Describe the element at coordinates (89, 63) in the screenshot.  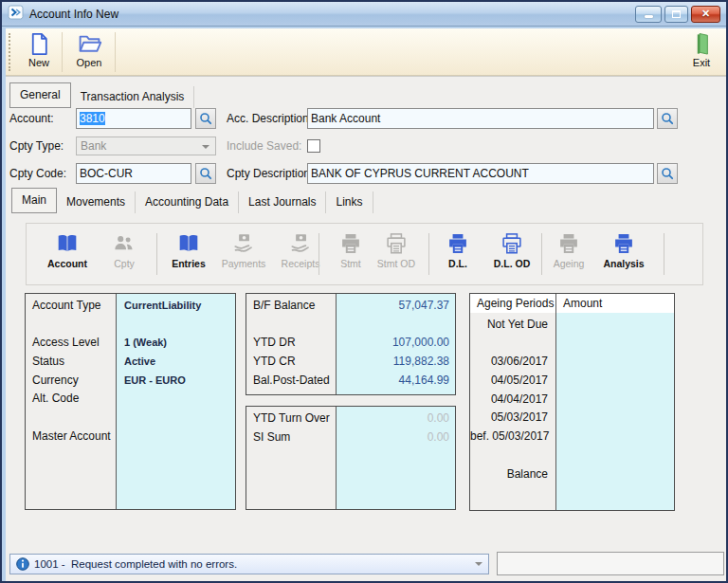
I see `open-button-label: Open` at that location.